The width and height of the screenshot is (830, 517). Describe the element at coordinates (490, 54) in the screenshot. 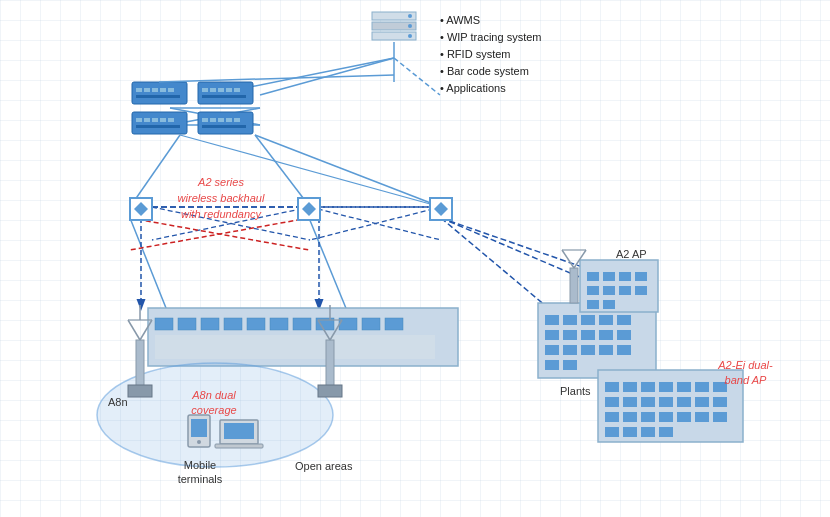

I see `app-list-item-rfid: RFID system` at that location.